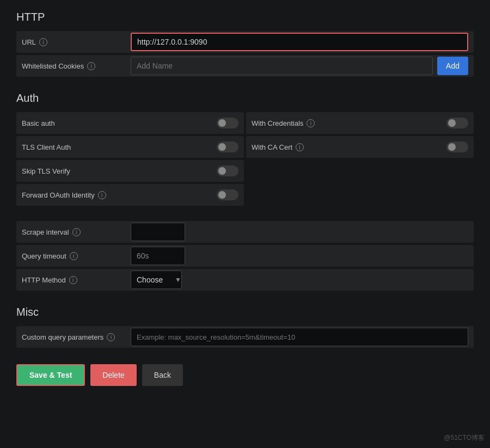  Describe the element at coordinates (76, 337) in the screenshot. I see `params-label: Custom query parameters i` at that location.